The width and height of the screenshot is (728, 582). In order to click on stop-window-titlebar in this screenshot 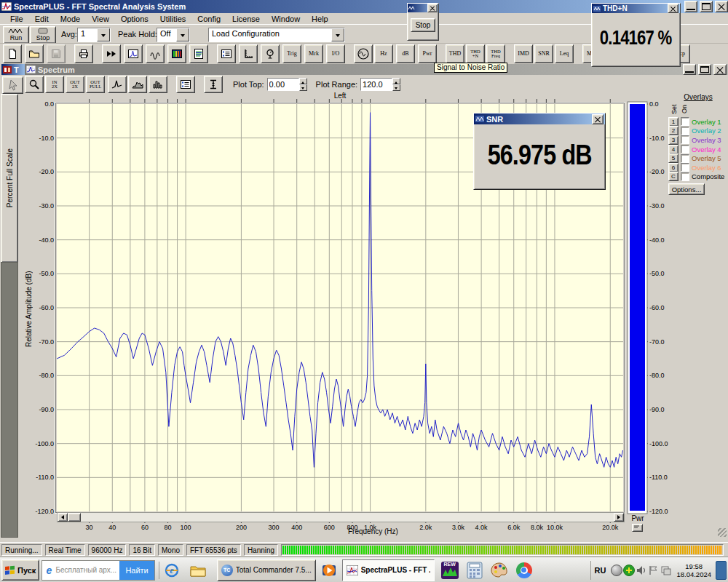, I will do `click(423, 8)`.